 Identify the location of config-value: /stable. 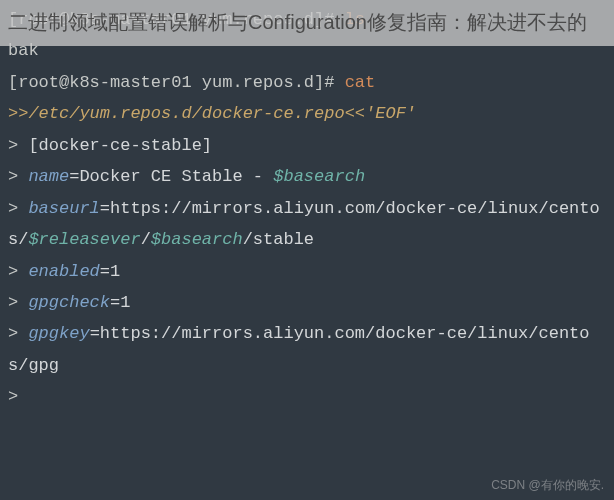
(278, 240).